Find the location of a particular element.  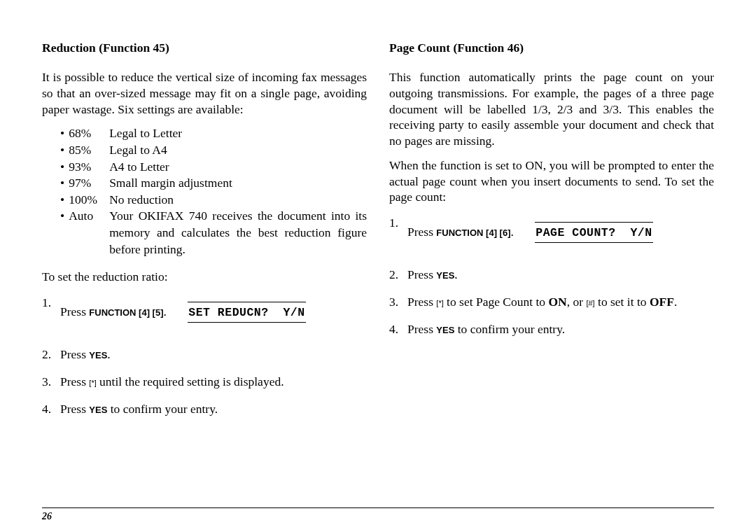

step-3: Press [*] to set Page Count to ON, or [#… is located at coordinates (552, 302).